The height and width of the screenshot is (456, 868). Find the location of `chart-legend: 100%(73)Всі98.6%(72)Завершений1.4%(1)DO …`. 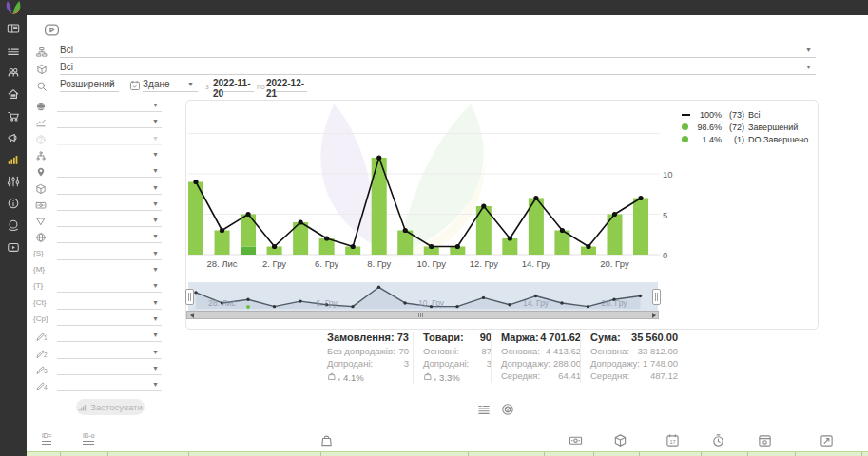

chart-legend: 100%(73)Всі98.6%(72)Завершений1.4%(1)DO … is located at coordinates (748, 127).